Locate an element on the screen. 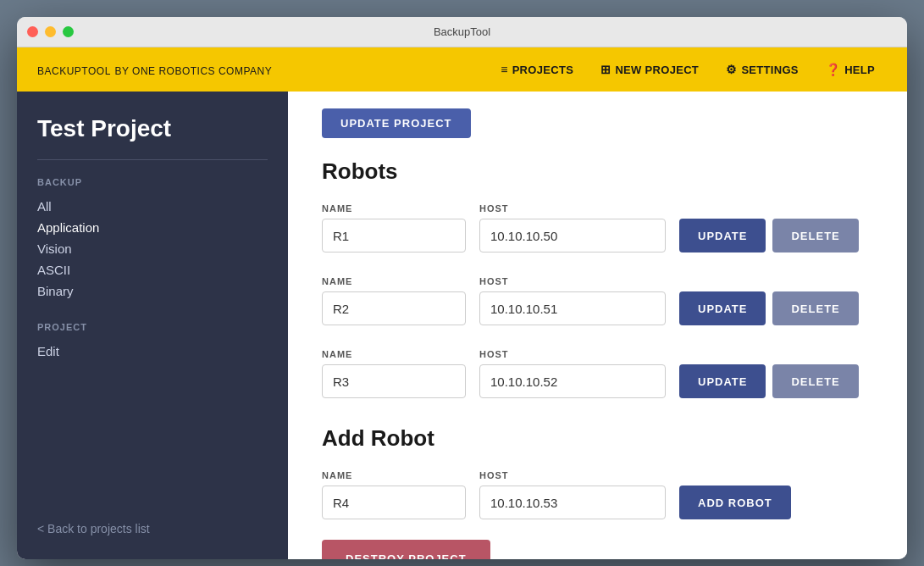  maximize-button is located at coordinates (68, 32).